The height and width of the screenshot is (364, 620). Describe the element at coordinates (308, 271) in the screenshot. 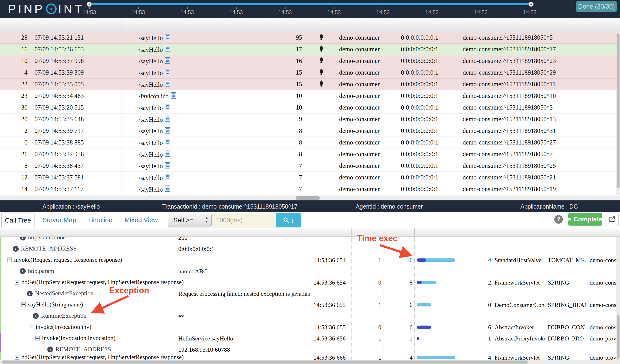

I see `call-tree-row: ihttp.paramname=ABC` at that location.